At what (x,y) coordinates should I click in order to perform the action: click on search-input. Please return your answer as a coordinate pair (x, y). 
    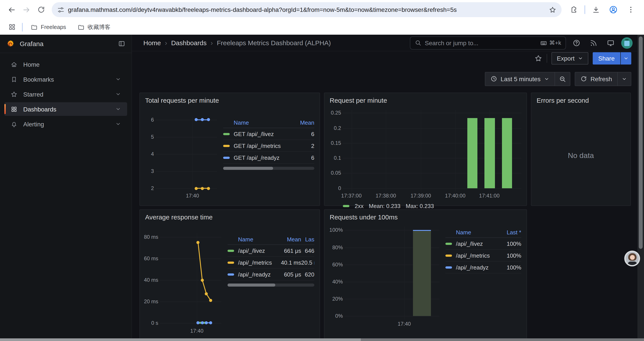
    Looking at the image, I should click on (480, 43).